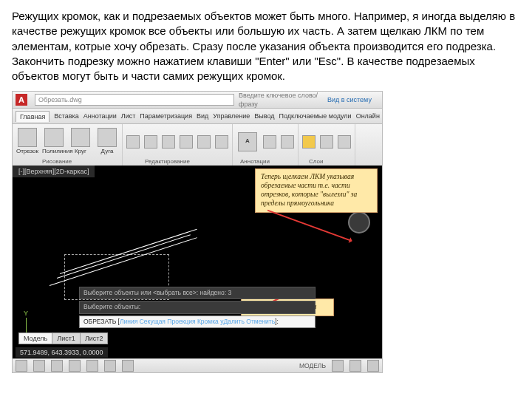  Describe the element at coordinates (197, 321) in the screenshot. I see `cmd-options: Линия Секущая Проекция Кромка уДалить От…` at that location.